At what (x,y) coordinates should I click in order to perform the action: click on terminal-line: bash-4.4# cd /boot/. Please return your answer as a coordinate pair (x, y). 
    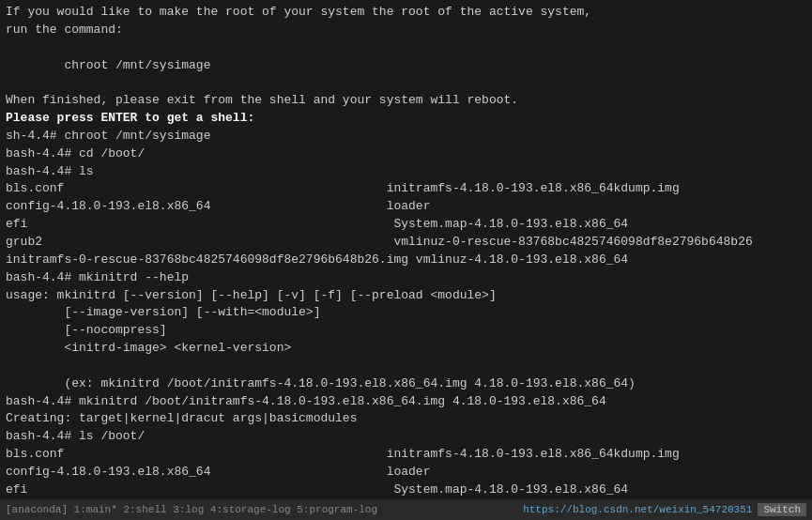
    Looking at the image, I should click on (75, 154).